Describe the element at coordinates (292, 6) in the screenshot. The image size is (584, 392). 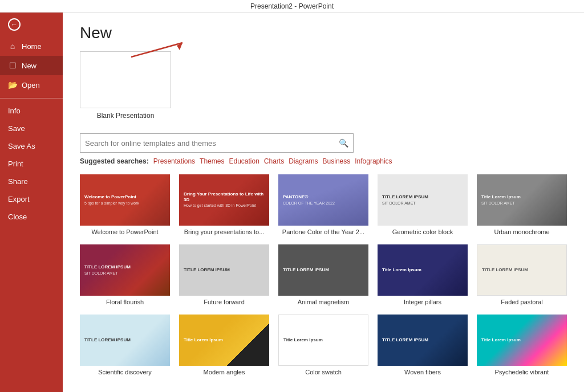
I see `title-bar-text: Presentation2 - PowerPoint` at that location.